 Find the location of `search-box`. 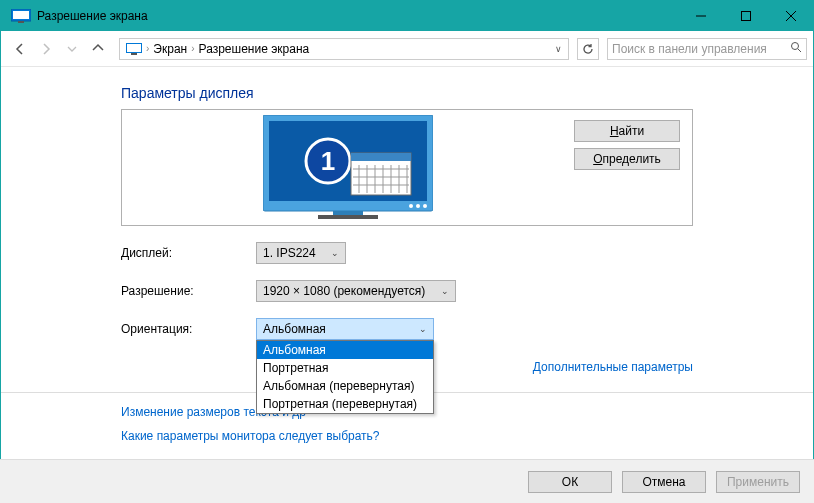

search-box is located at coordinates (707, 49).